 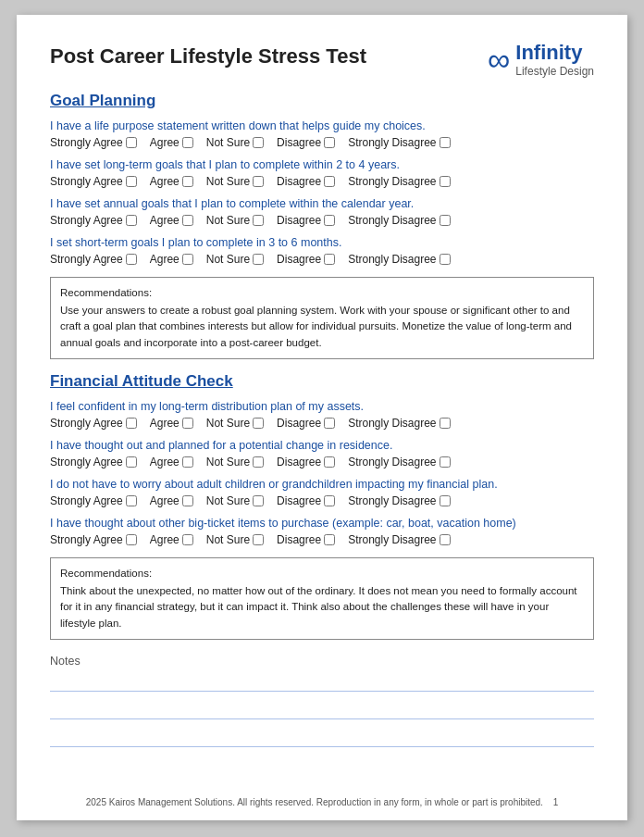 I want to click on answer-disagree-8: Disagree, so click(x=305, y=540).